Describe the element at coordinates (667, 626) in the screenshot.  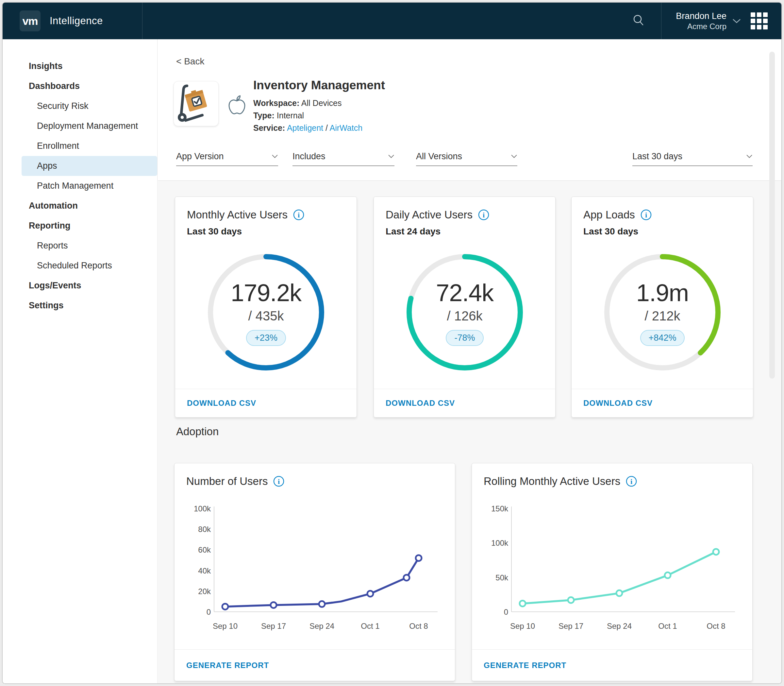
I see `svg-text: Oct 1` at that location.